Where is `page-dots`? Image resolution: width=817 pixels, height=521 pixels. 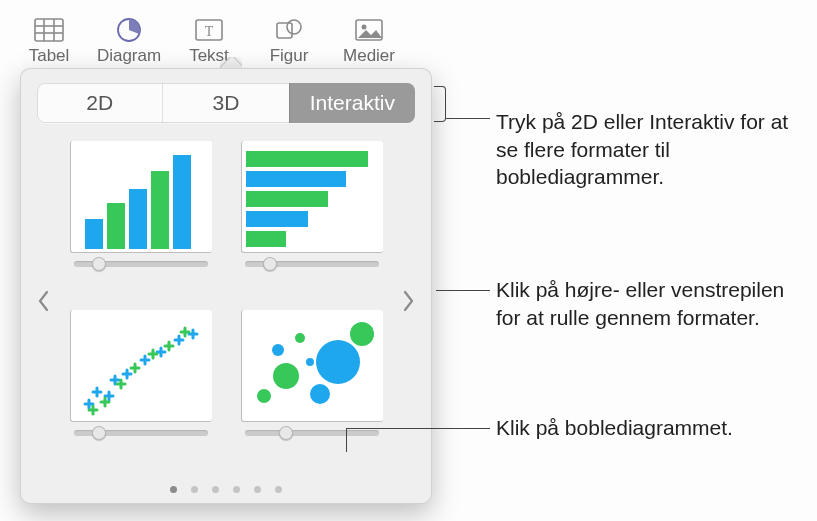 page-dots is located at coordinates (226, 490).